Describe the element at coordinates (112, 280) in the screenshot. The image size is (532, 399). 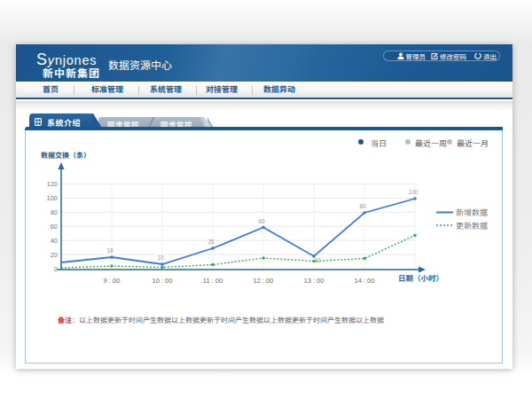
I see `svg-text: 9 : 00` at that location.